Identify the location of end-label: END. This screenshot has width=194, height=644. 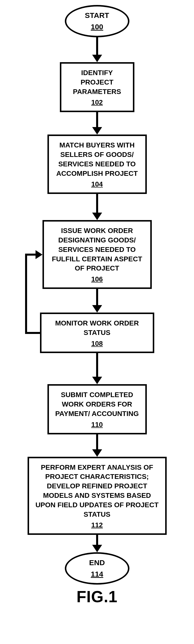
(97, 563).